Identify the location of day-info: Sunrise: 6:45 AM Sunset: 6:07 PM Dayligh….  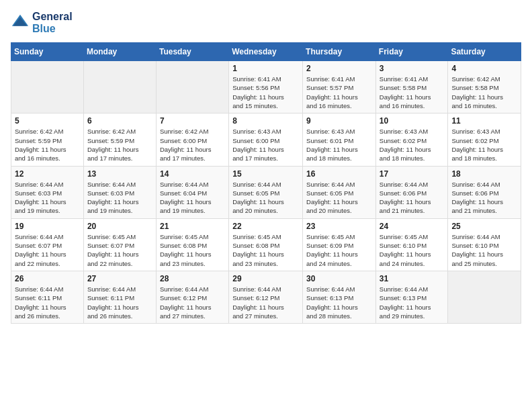
(120, 250).